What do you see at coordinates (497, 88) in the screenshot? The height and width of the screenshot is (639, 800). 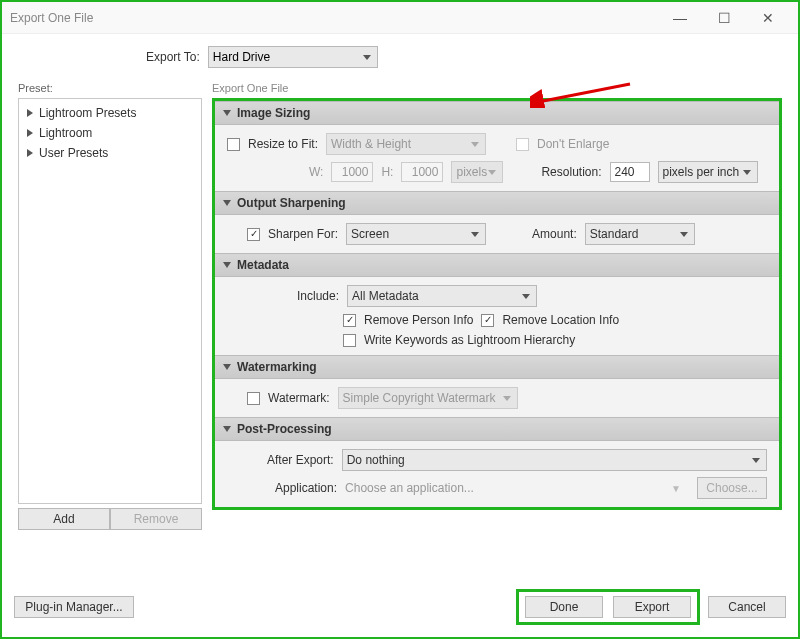 I see `settings-label: Export One File` at bounding box center [497, 88].